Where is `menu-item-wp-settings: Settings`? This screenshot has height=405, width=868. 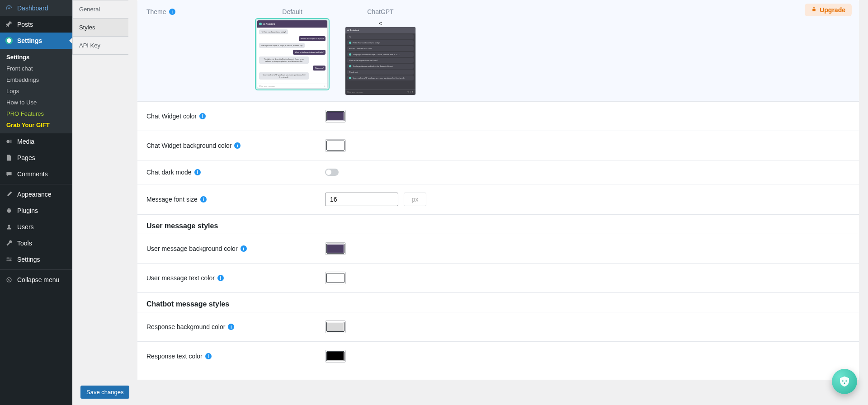 menu-item-wp-settings: Settings is located at coordinates (36, 259).